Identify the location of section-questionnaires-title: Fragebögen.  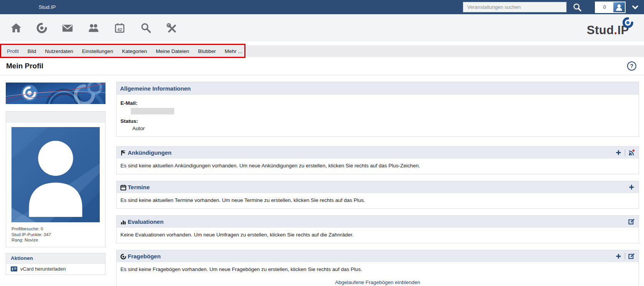
(144, 256).